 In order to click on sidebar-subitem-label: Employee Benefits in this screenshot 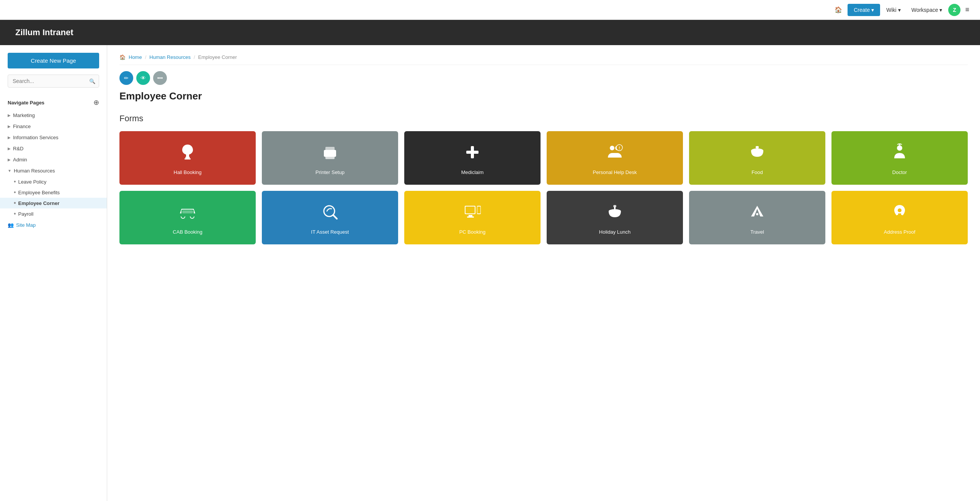, I will do `click(39, 193)`.